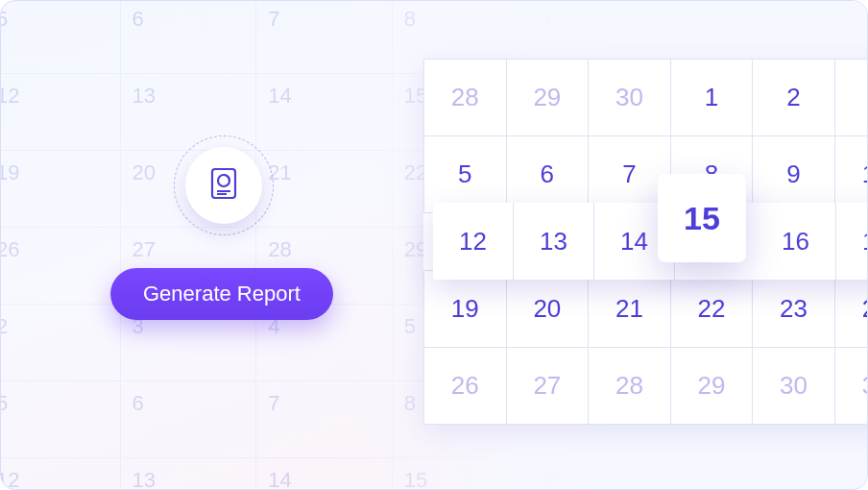  Describe the element at coordinates (796, 241) in the screenshot. I see `calendar-cell: 16` at that location.